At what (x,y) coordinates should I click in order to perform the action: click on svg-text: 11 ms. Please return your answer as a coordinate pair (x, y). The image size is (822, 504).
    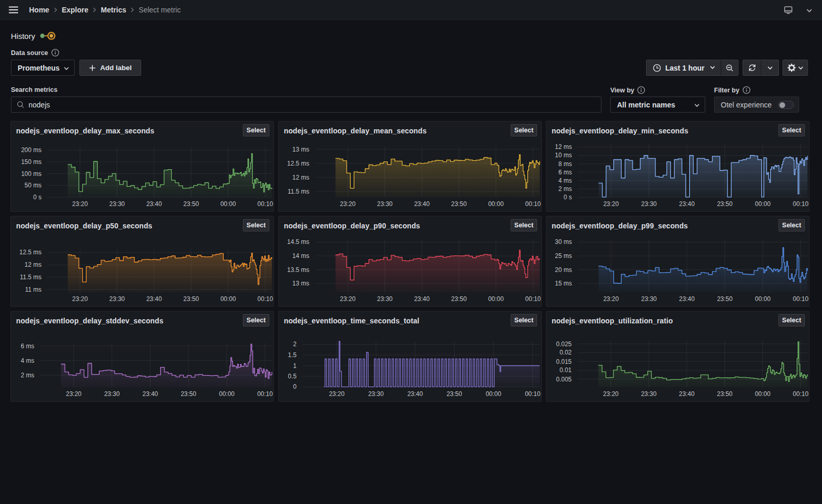
    Looking at the image, I should click on (33, 290).